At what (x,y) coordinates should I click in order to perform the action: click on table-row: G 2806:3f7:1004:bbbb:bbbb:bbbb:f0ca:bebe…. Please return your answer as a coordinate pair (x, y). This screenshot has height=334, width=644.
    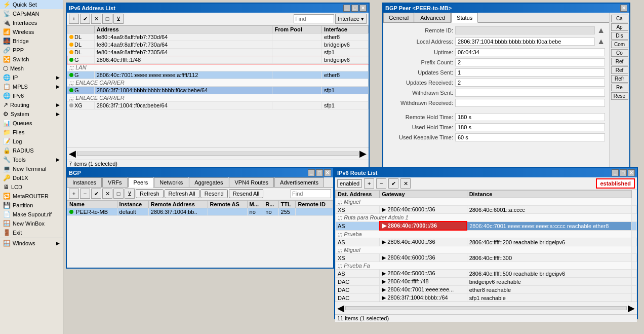
    Looking at the image, I should click on (218, 90).